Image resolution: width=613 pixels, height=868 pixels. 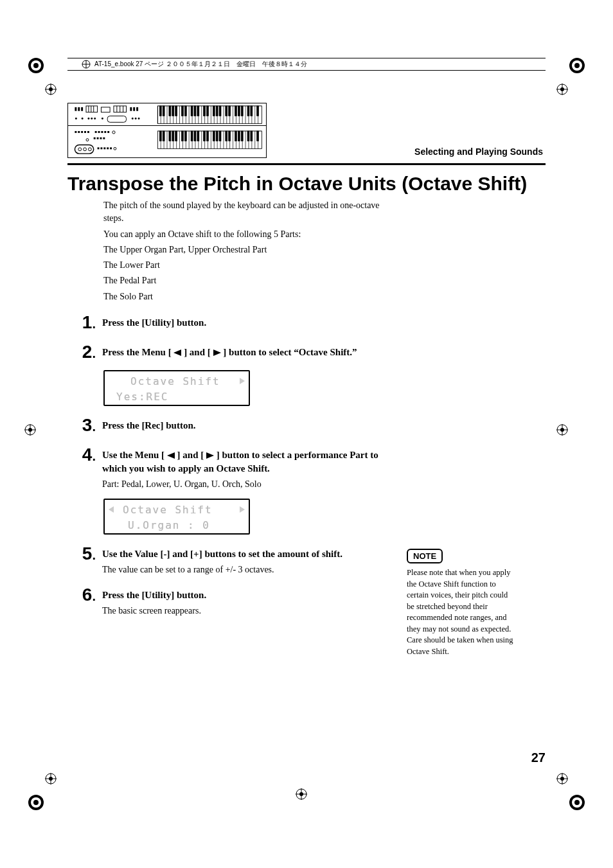 I want to click on step-number: 1., so click(x=82, y=323).